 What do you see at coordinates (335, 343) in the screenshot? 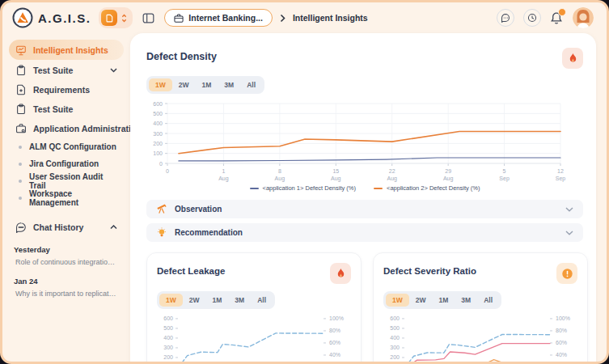
I see `svg-text: 60%` at bounding box center [335, 343].